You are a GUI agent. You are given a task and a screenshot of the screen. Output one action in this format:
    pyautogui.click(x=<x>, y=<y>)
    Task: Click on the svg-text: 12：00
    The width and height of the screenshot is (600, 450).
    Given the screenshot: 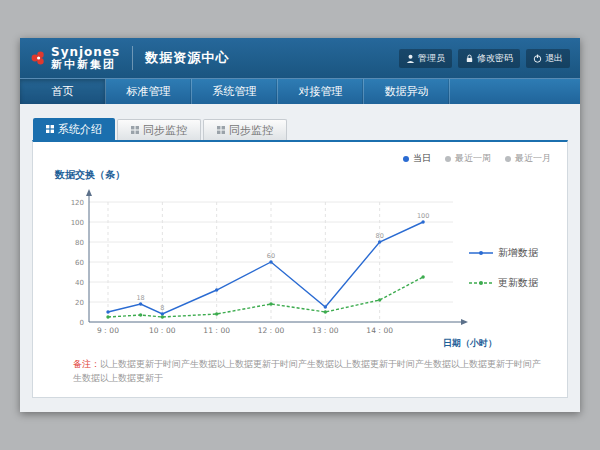 What is the action you would take?
    pyautogui.click(x=272, y=330)
    